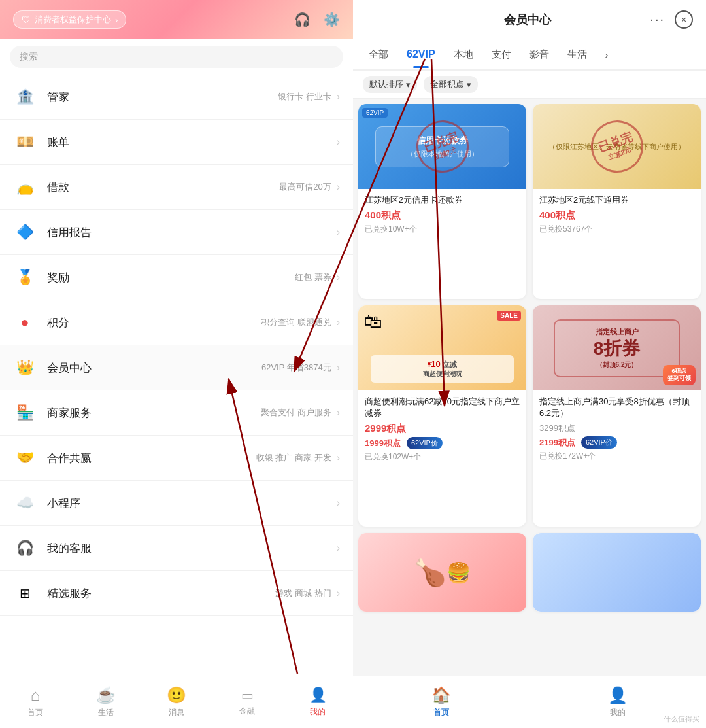  What do you see at coordinates (681, 719) in the screenshot?
I see `watermark: 什么值得买` at bounding box center [681, 719].